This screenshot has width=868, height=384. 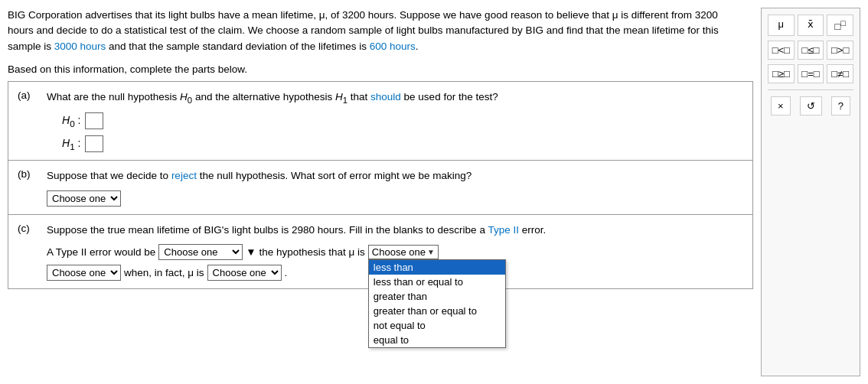 What do you see at coordinates (781, 50) in the screenshot?
I see `symbol-less-than: □<□` at bounding box center [781, 50].